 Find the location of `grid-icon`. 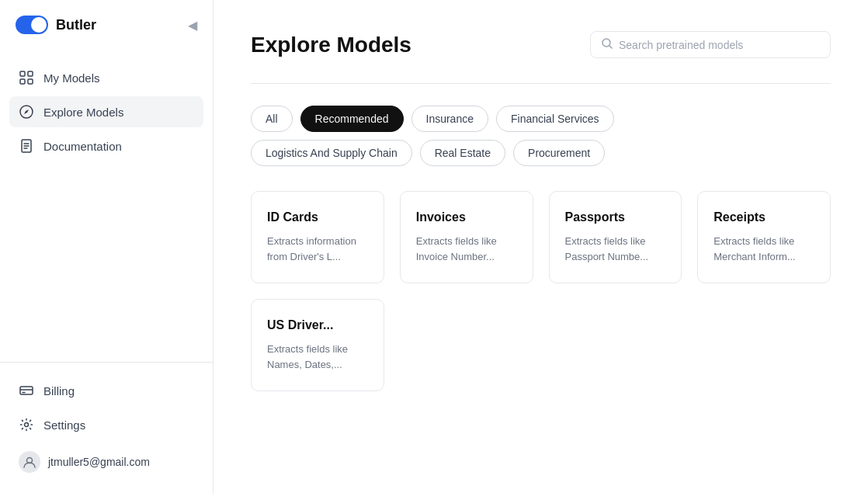

grid-icon is located at coordinates (26, 78).